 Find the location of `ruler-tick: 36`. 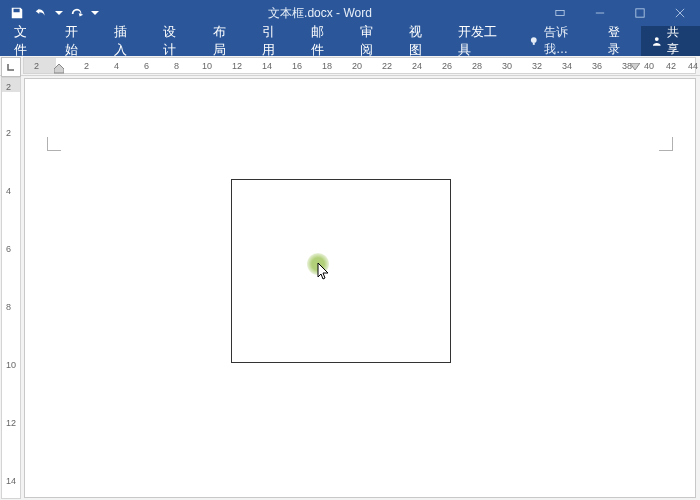

ruler-tick: 36 is located at coordinates (597, 66).